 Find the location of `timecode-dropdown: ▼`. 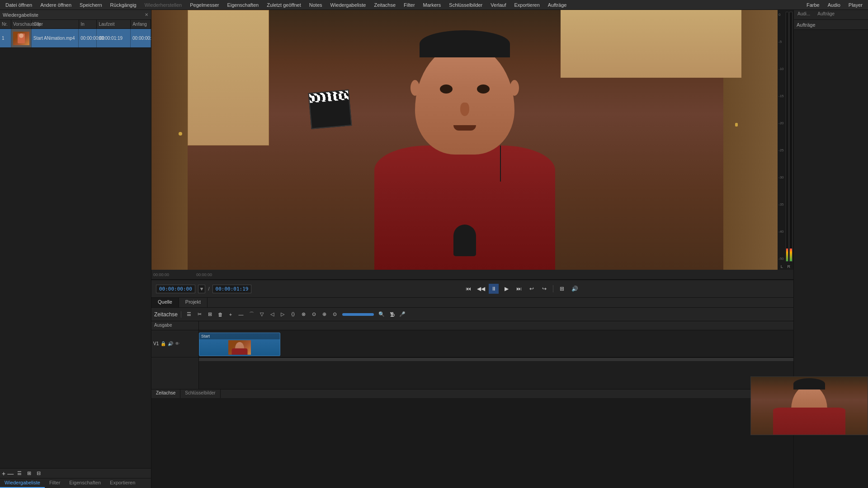

timecode-dropdown: ▼ is located at coordinates (202, 289).